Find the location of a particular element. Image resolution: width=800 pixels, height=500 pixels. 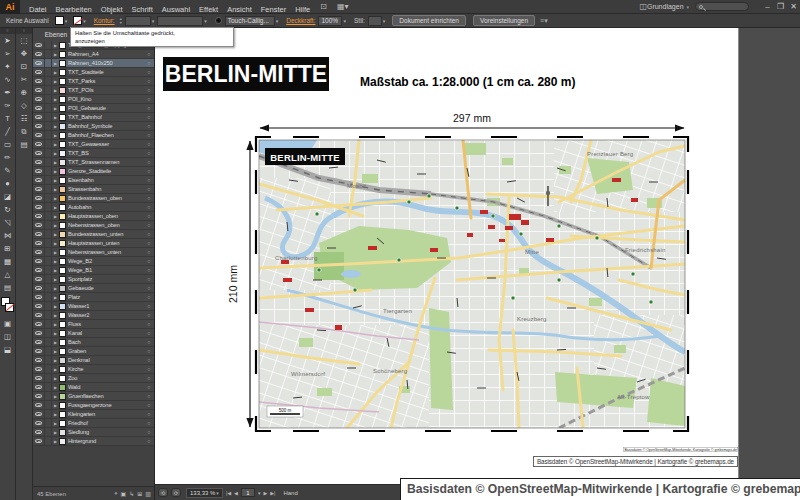

make-clipping-mask-icon: ▣ is located at coordinates (124, 494).